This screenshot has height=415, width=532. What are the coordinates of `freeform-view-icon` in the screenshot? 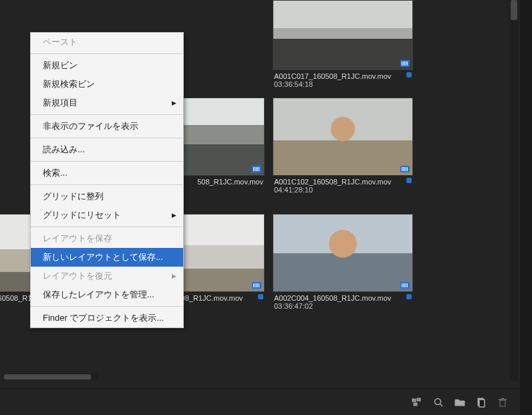 It's located at (417, 402).